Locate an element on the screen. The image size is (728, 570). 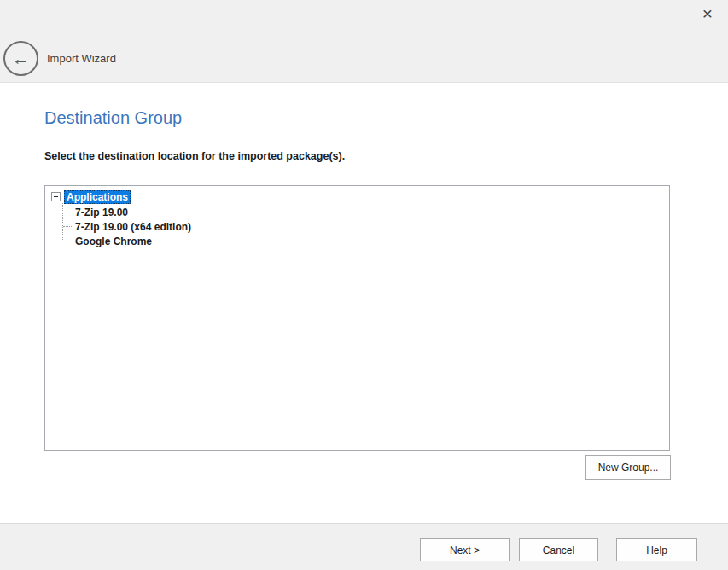
tree-item-applications: Applications is located at coordinates (97, 197).